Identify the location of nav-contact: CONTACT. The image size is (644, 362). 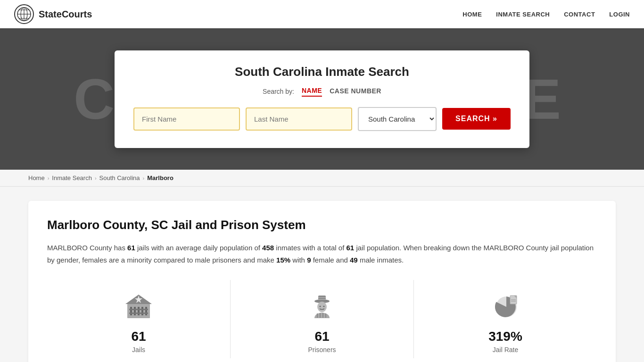
(579, 14).